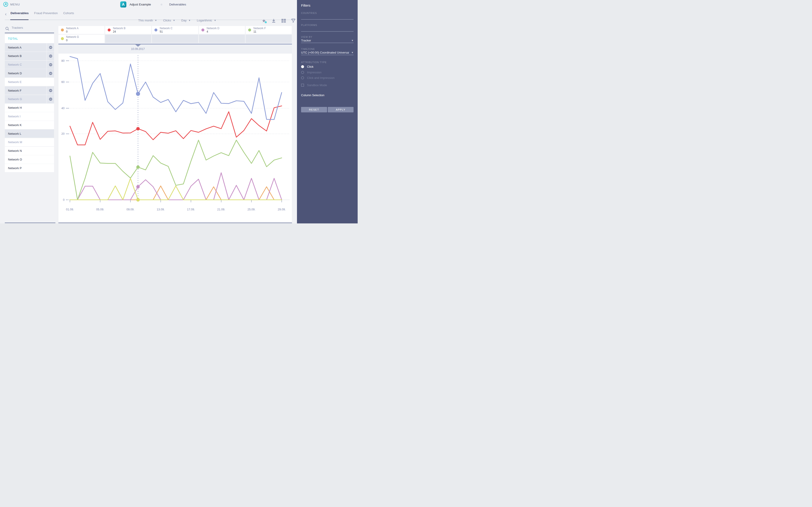  I want to click on tab-fraud-prevention: Fraud Prevention, so click(46, 14).